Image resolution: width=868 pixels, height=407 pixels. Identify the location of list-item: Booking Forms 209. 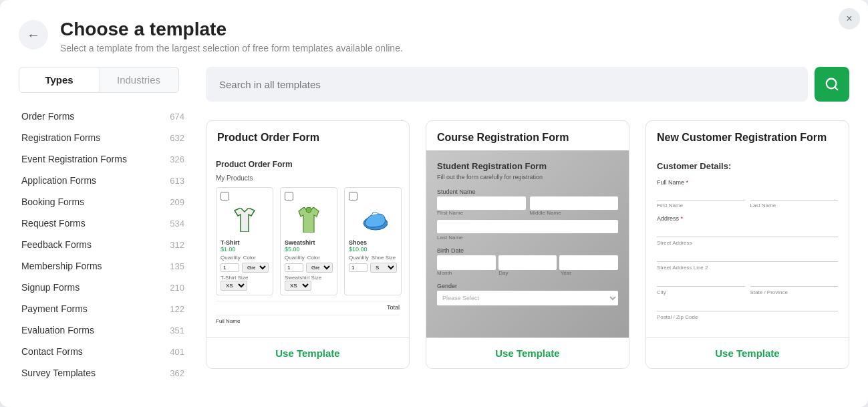
(103, 202).